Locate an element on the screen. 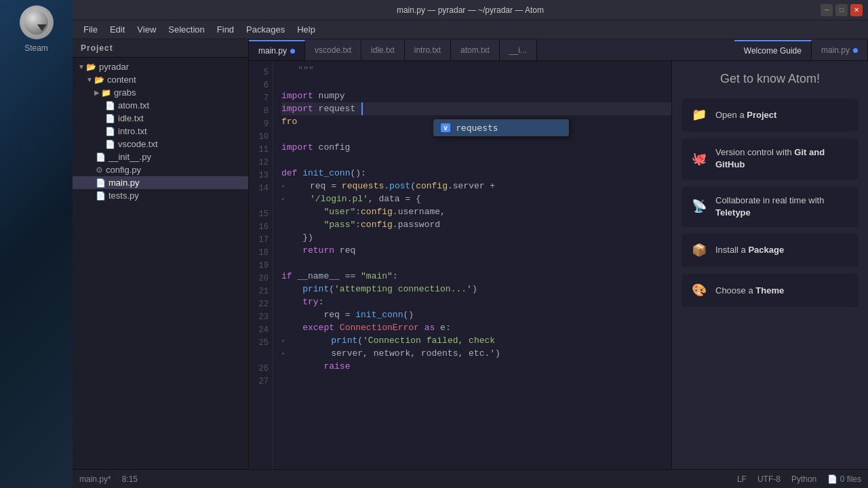 The width and height of the screenshot is (868, 488). autocomplete-item: v requests is located at coordinates (501, 127).